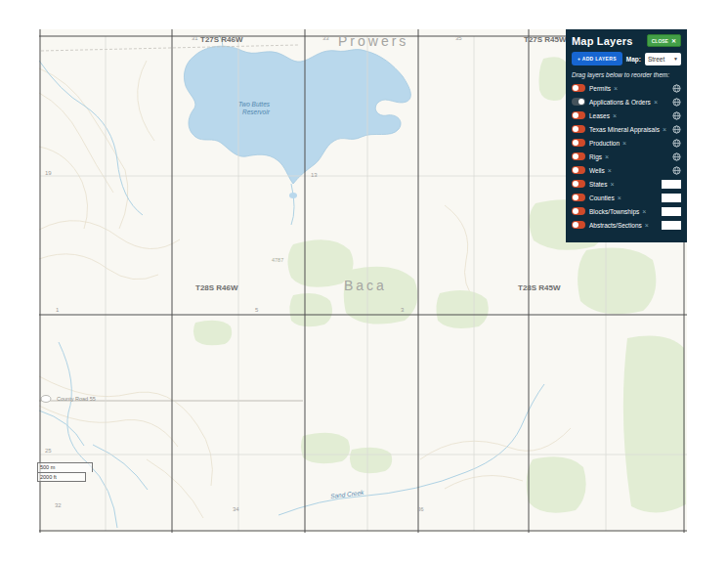  I want to click on layer-label: States, so click(598, 184).